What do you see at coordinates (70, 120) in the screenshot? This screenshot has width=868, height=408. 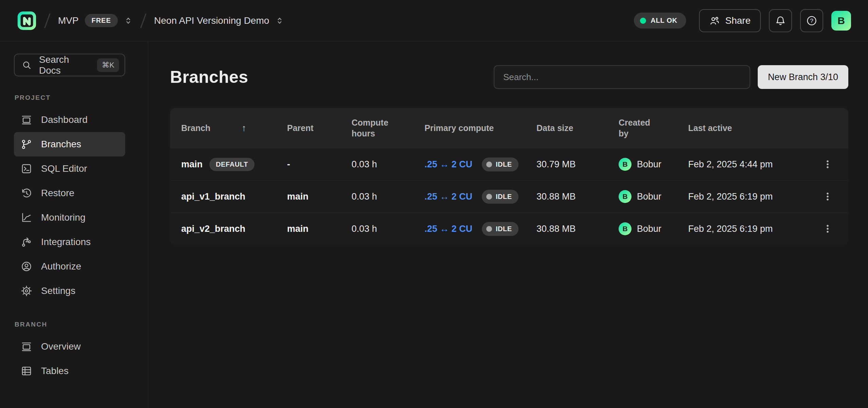 I see `sidebar-item-dashboard: Dashboard` at bounding box center [70, 120].